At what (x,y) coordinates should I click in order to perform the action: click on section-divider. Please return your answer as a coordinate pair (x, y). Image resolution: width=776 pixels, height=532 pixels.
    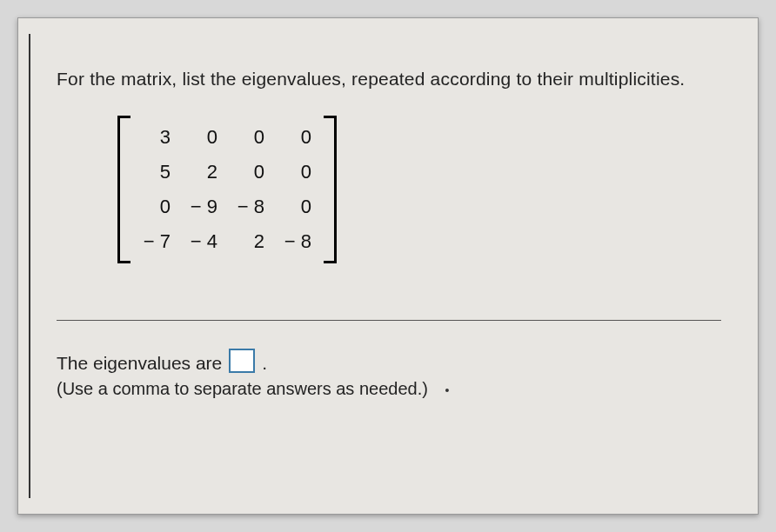
    Looking at the image, I should click on (389, 320).